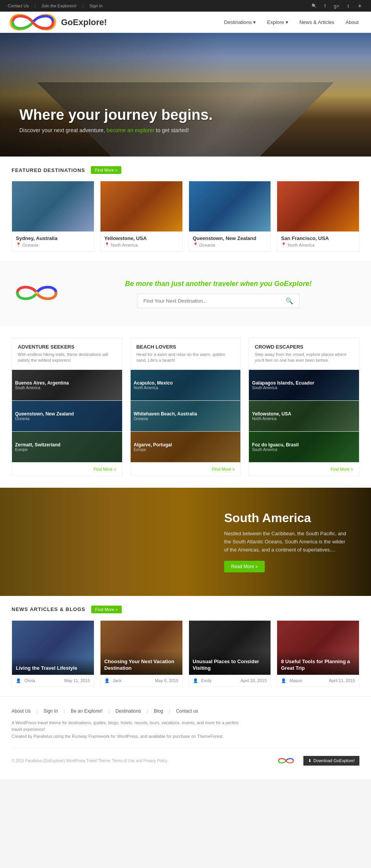 This screenshot has height=868, width=371. I want to click on cat-dest-algarve: Algarve, Portugal Europe, so click(186, 447).